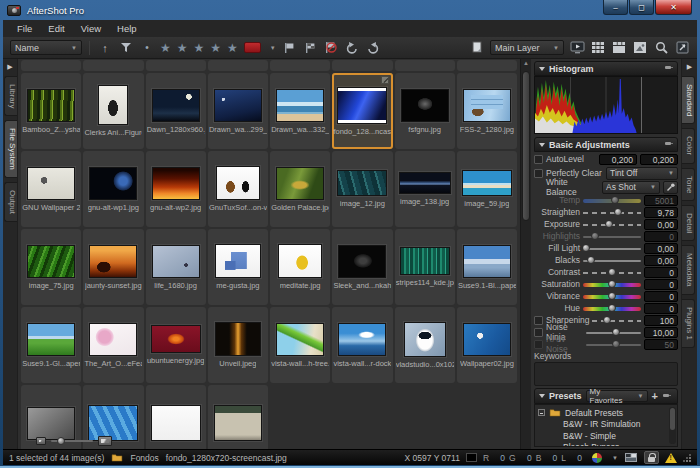 The width and height of the screenshot is (700, 468). I want to click on contrast-slider, so click(612, 272).